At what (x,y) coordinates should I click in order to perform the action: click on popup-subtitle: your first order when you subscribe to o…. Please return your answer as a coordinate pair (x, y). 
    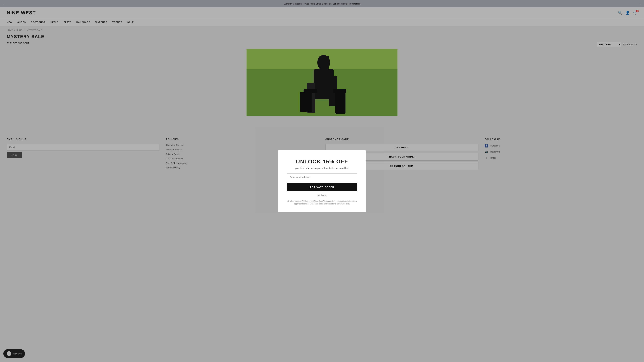
    Looking at the image, I should click on (322, 168).